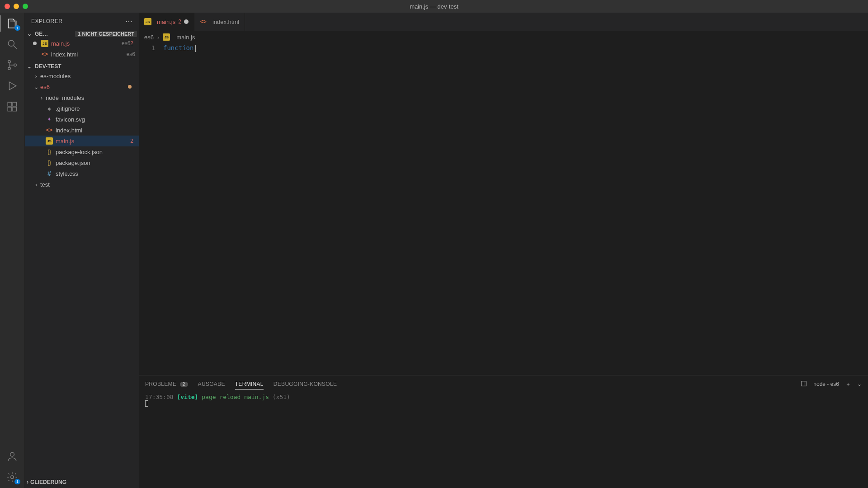 This screenshot has height=488, width=868. I want to click on open-editor-label: main.js, so click(85, 43).